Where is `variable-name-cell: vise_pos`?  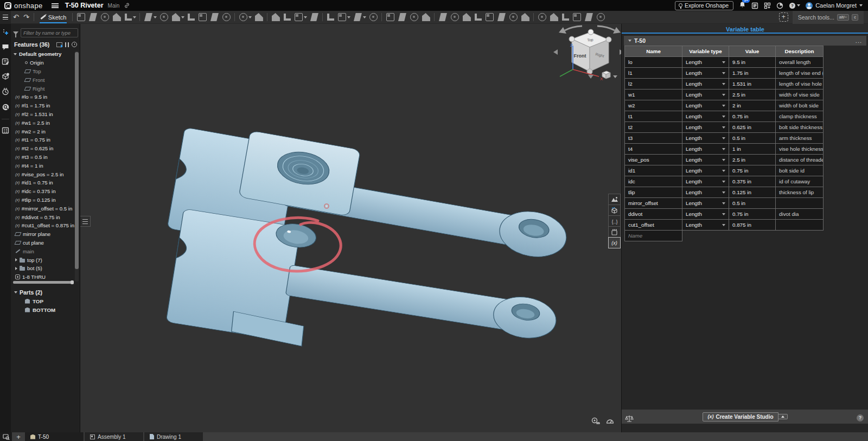
variable-name-cell: vise_pos is located at coordinates (653, 159).